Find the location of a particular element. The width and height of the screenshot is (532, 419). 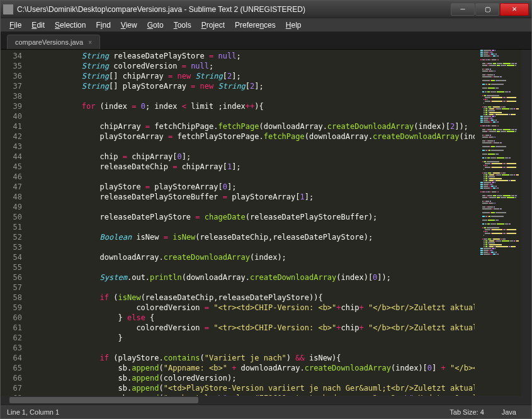

menu-help: Help is located at coordinates (293, 25).